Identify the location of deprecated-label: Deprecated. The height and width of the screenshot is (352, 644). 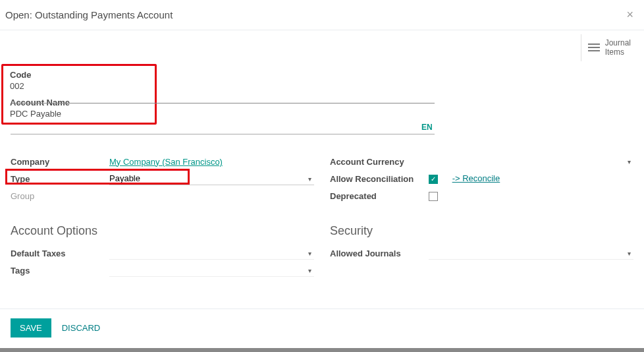
(379, 196).